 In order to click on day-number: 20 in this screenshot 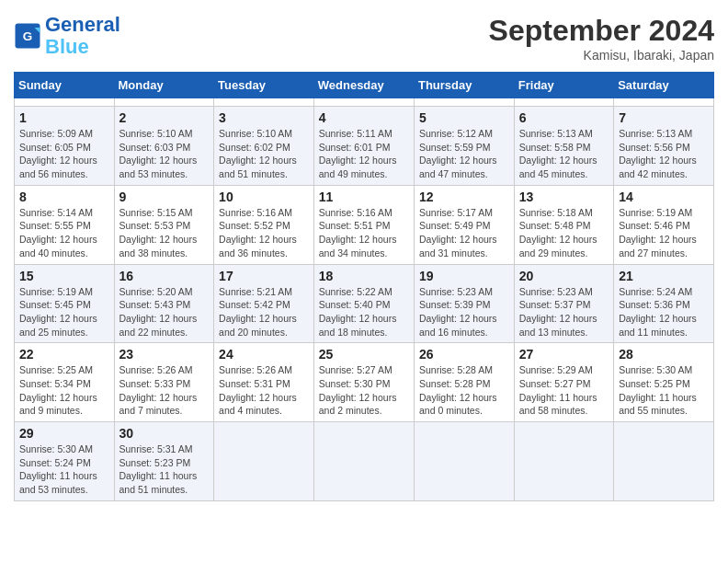, I will do `click(564, 276)`.